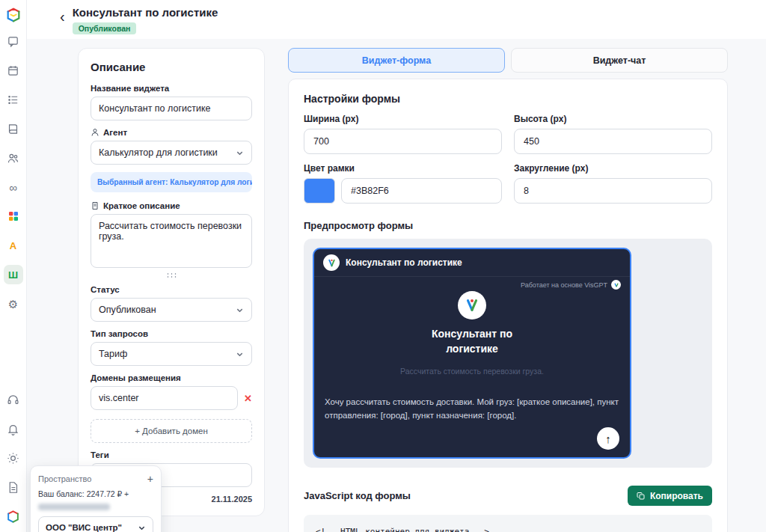 The width and height of the screenshot is (766, 532). I want to click on apps-icon, so click(13, 216).